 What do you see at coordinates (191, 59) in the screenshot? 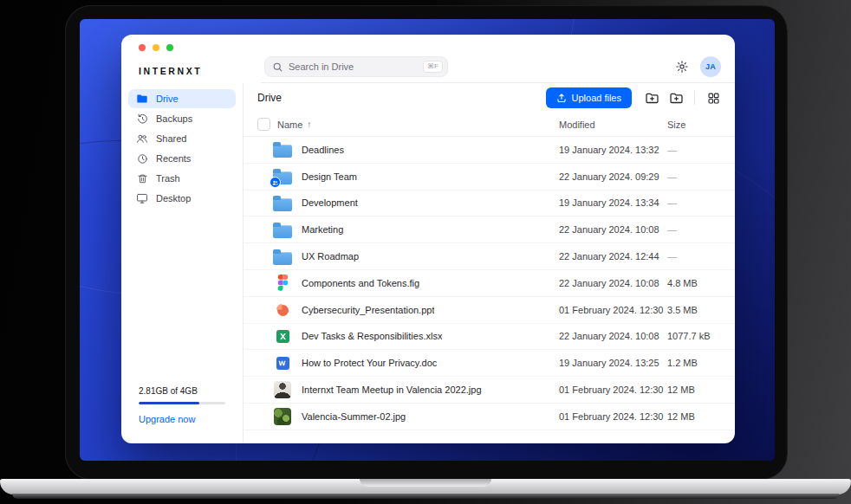
I see `topbar-left: INTERNXT` at bounding box center [191, 59].